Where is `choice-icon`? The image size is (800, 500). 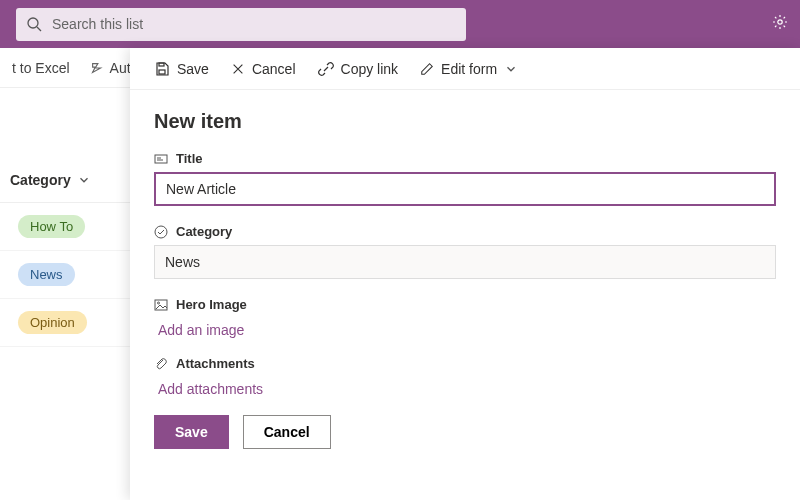 choice-icon is located at coordinates (161, 232).